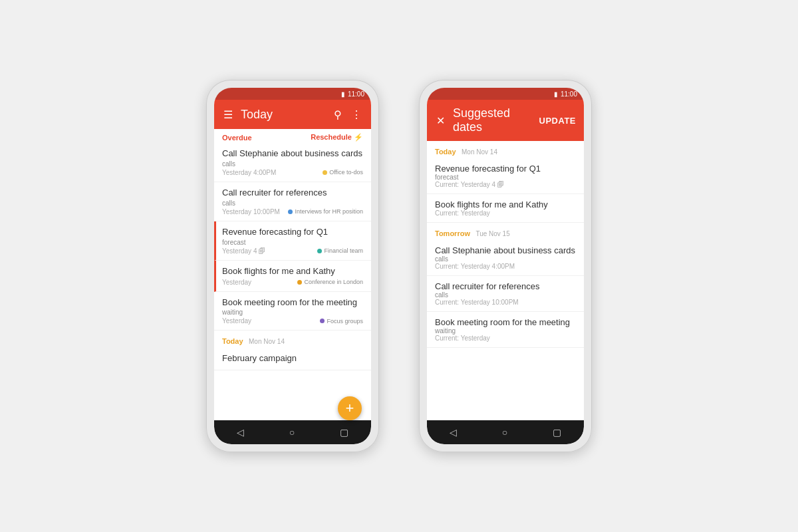 Image resolution: width=798 pixels, height=532 pixels. What do you see at coordinates (293, 275) in the screenshot?
I see `content-area-1: Overdue Reschedule ⚡ Call Stephanie abou…` at bounding box center [293, 275].